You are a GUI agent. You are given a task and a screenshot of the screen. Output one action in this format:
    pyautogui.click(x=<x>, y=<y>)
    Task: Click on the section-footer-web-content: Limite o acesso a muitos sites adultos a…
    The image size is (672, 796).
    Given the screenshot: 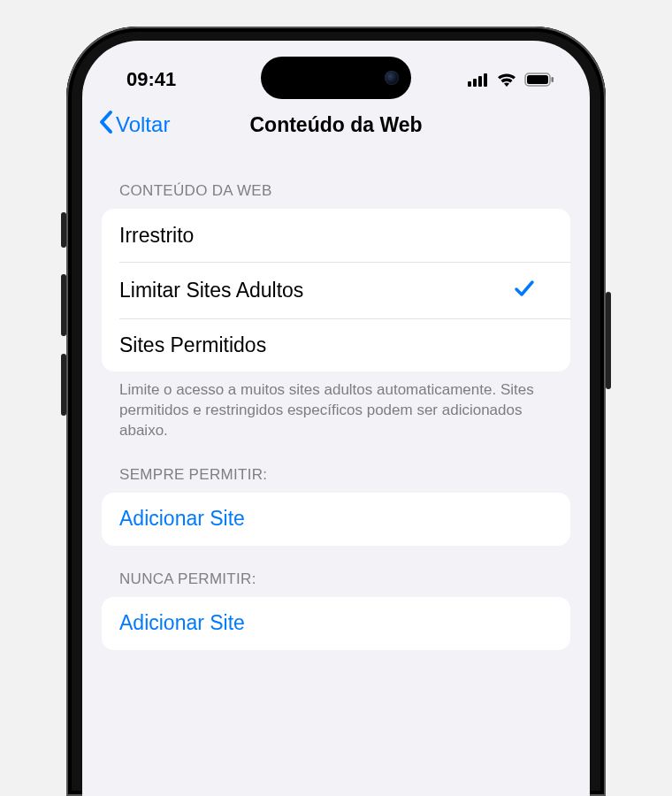 What is the action you would take?
    pyautogui.click(x=336, y=407)
    